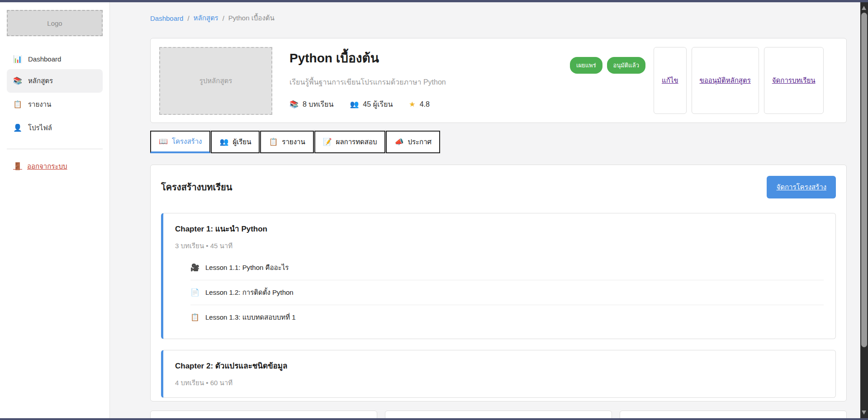  What do you see at coordinates (371, 104) in the screenshot?
I see `stat-students: 👥 45 ผู้เรียน` at bounding box center [371, 104].